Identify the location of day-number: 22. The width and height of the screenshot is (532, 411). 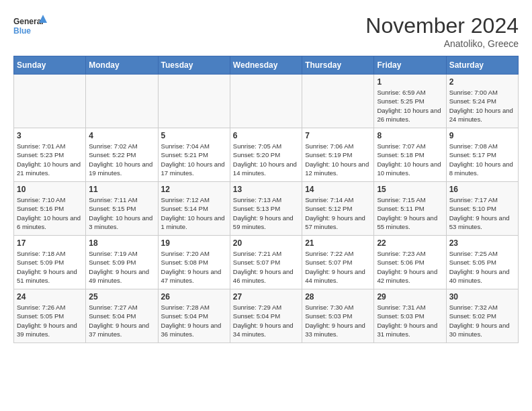
(410, 243).